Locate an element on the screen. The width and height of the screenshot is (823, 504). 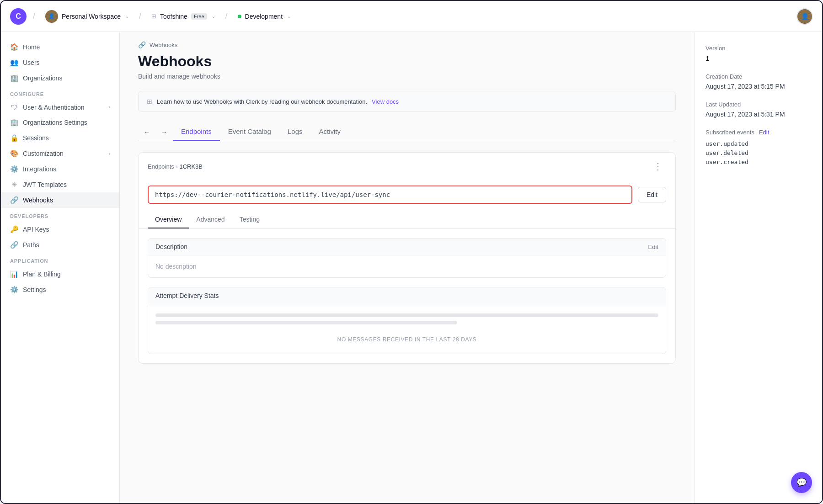
right-panel: Version 1 Creation Date August 17, 2023 … is located at coordinates (758, 268).